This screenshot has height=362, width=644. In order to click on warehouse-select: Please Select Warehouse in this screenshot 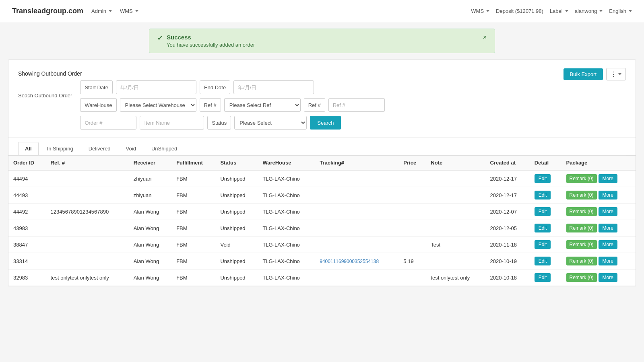, I will do `click(158, 105)`.